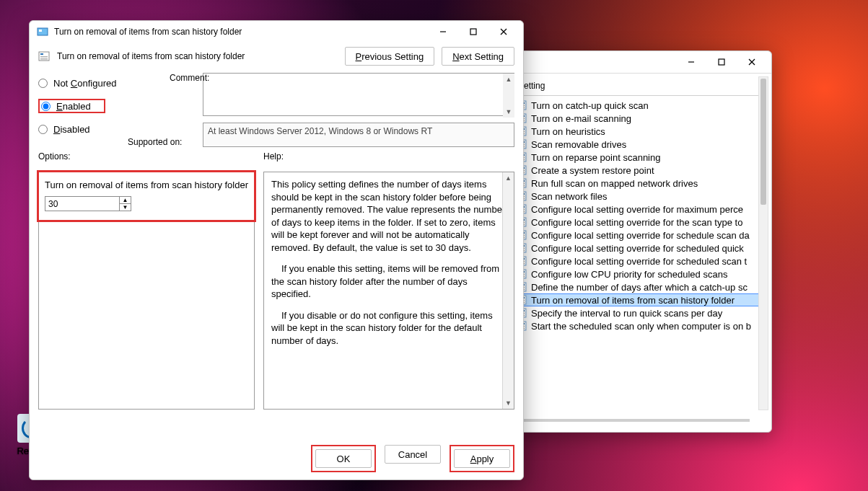 Image resolution: width=868 pixels, height=491 pixels. What do you see at coordinates (641, 326) in the screenshot?
I see `settings-list-item-label: Start the scheduled scan only when compu…` at bounding box center [641, 326].